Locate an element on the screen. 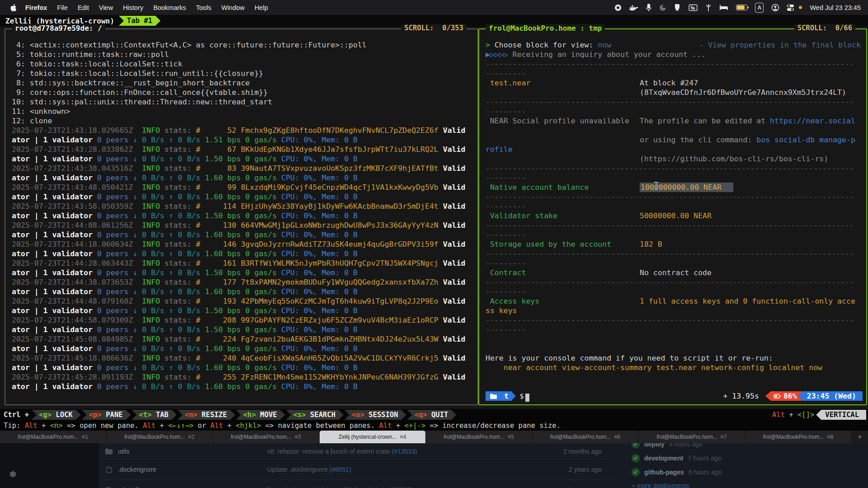 The width and height of the screenshot is (868, 488). file-name: .dockerignore is located at coordinates (193, 469).